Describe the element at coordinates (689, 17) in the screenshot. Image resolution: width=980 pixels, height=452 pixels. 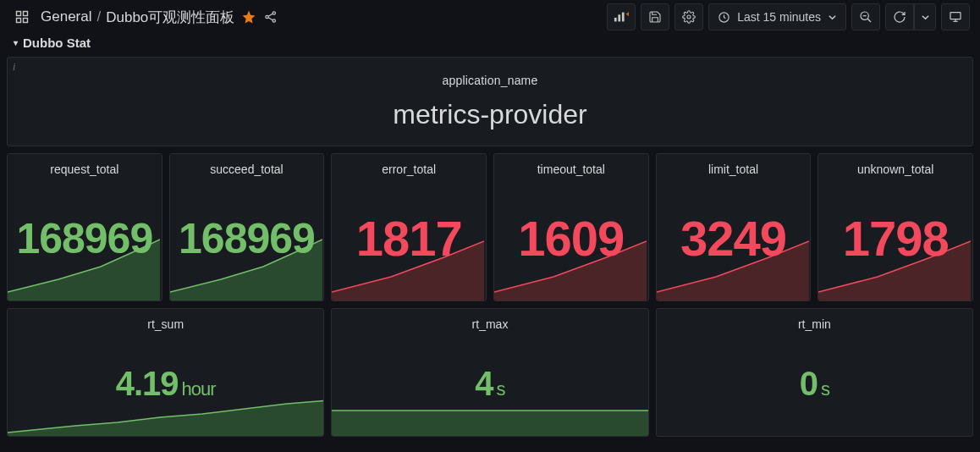
I see `settings-button` at that location.